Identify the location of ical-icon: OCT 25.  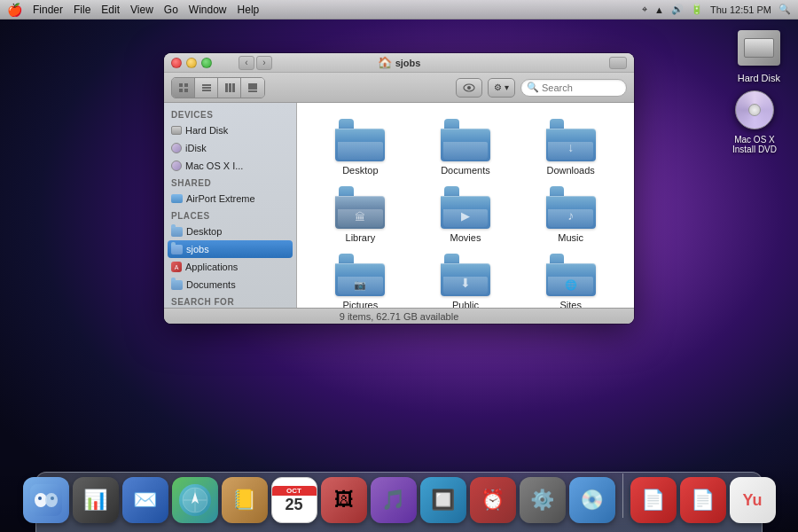
(294, 500).